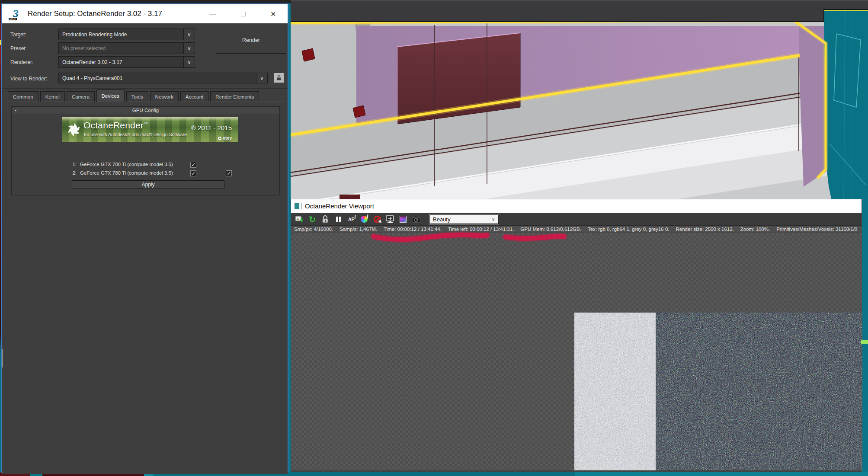  Describe the element at coordinates (364, 219) in the screenshot. I see `white-balance-picker-icon` at that location.